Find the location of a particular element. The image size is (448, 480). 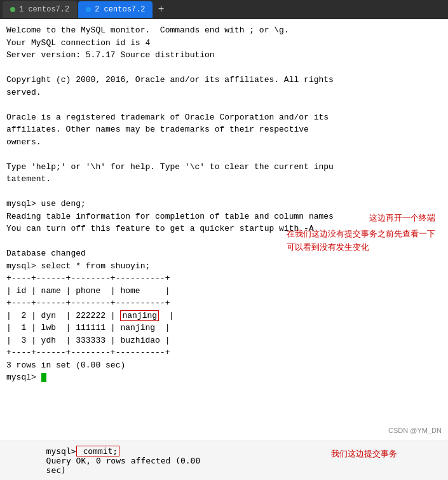

tab-add-button: + is located at coordinates (161, 10).